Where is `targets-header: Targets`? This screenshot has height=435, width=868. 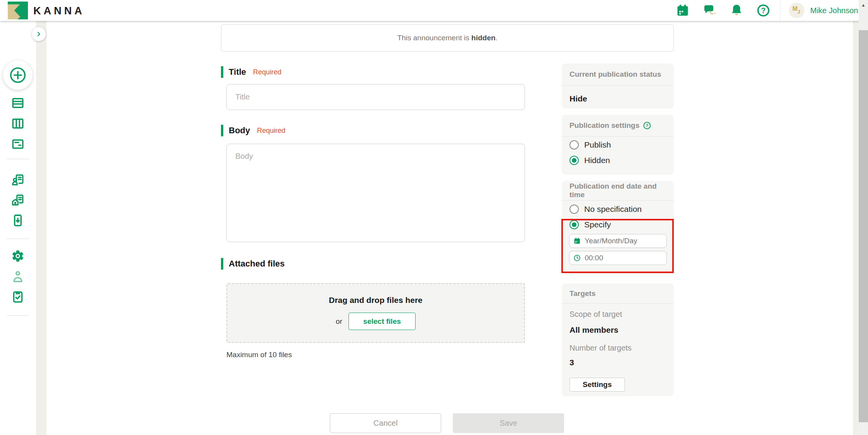
targets-header: Targets is located at coordinates (582, 294).